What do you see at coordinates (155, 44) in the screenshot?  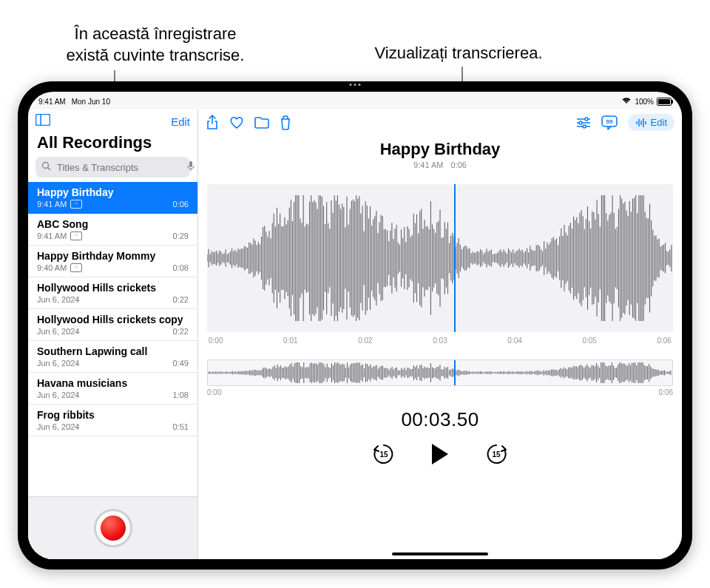 I see `annotation-transcript-exists: În această înregistrare există cuvinte t…` at bounding box center [155, 44].